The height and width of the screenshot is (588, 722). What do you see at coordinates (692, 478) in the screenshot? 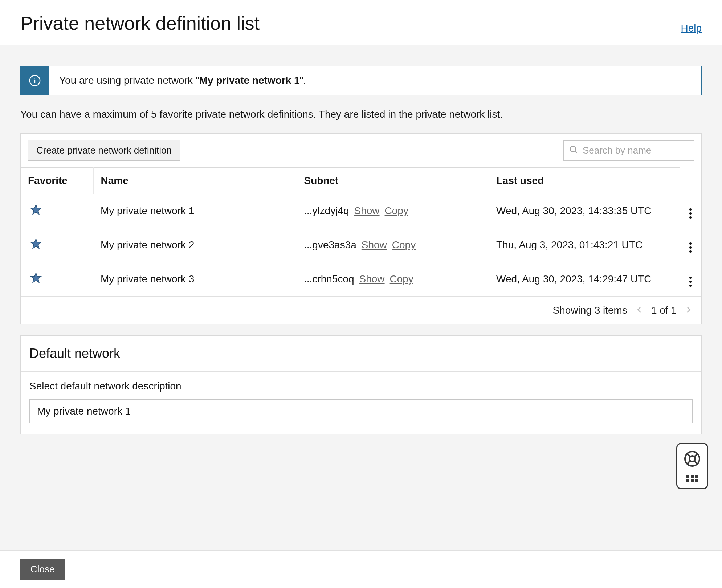
I see `grid-icon` at bounding box center [692, 478].